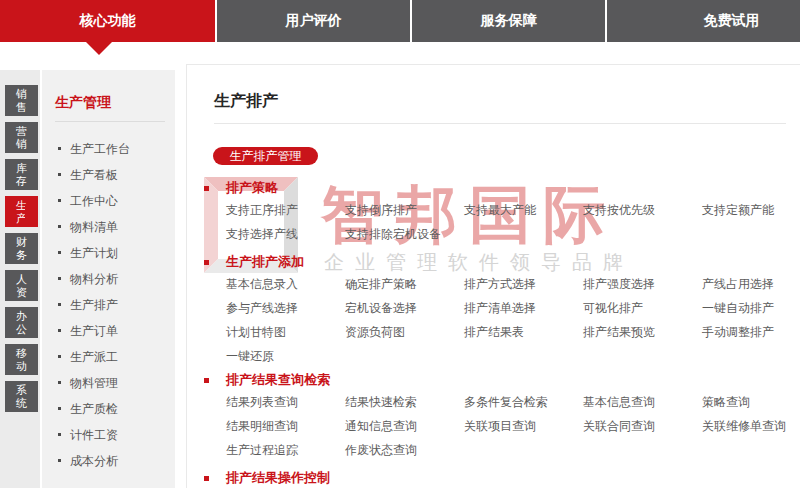  What do you see at coordinates (732, 21) in the screenshot?
I see `nav-tab-label: 免费试用` at bounding box center [732, 21].